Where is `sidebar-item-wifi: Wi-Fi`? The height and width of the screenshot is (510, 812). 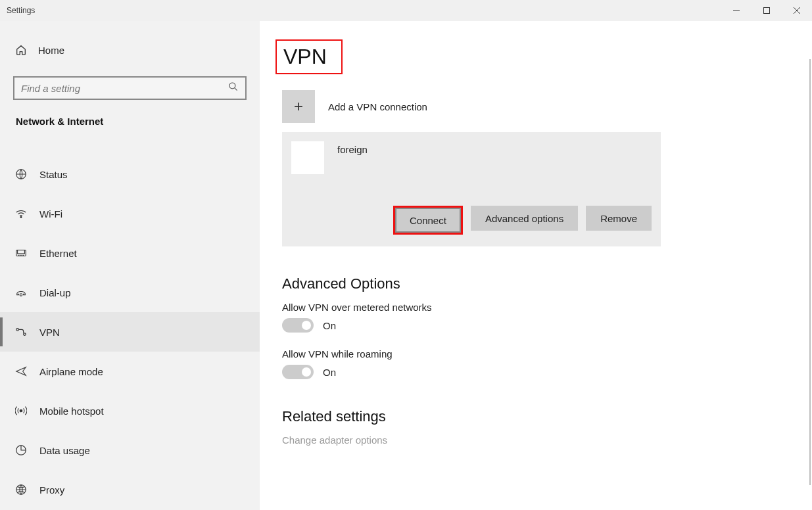
sidebar-item-wifi: Wi-Fi is located at coordinates (130, 214).